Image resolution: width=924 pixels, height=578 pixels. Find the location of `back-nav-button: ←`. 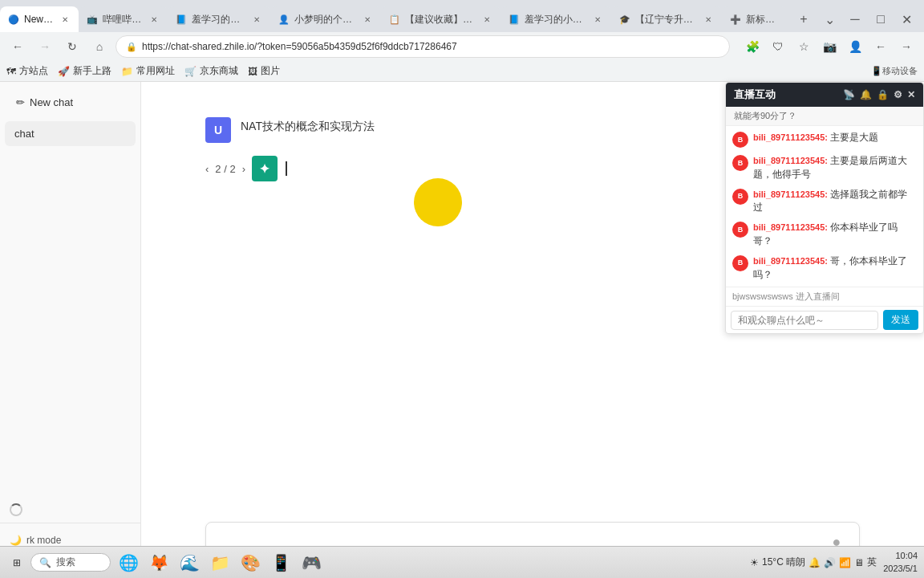

back-nav-button: ← is located at coordinates (881, 47).